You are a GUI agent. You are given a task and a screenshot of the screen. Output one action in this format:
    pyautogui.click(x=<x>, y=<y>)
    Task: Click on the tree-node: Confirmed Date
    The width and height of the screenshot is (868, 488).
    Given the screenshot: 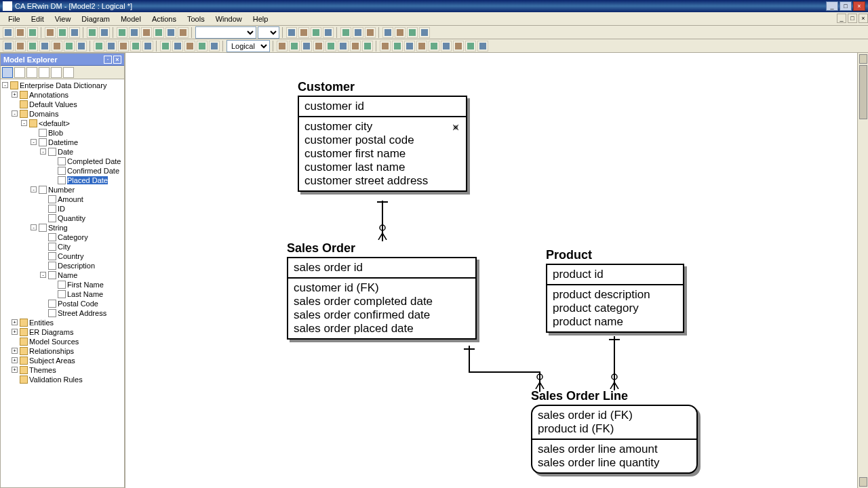 What is the action you would take?
    pyautogui.click(x=94, y=171)
    